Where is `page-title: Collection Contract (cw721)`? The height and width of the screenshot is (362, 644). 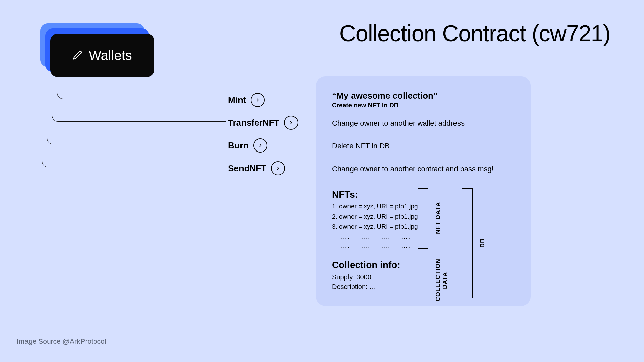 page-title: Collection Contract (cw721) is located at coordinates (475, 33).